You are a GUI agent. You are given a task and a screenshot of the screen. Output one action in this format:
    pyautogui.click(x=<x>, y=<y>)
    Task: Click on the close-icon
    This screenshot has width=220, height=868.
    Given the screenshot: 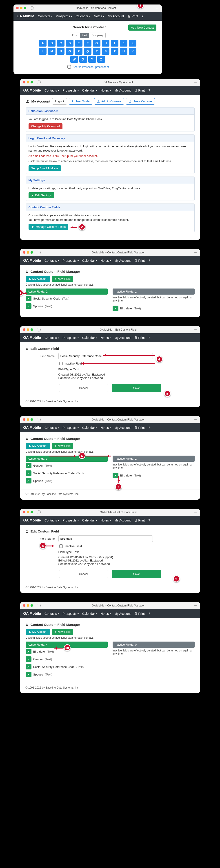 What is the action you would take?
    pyautogui.click(x=18, y=8)
    